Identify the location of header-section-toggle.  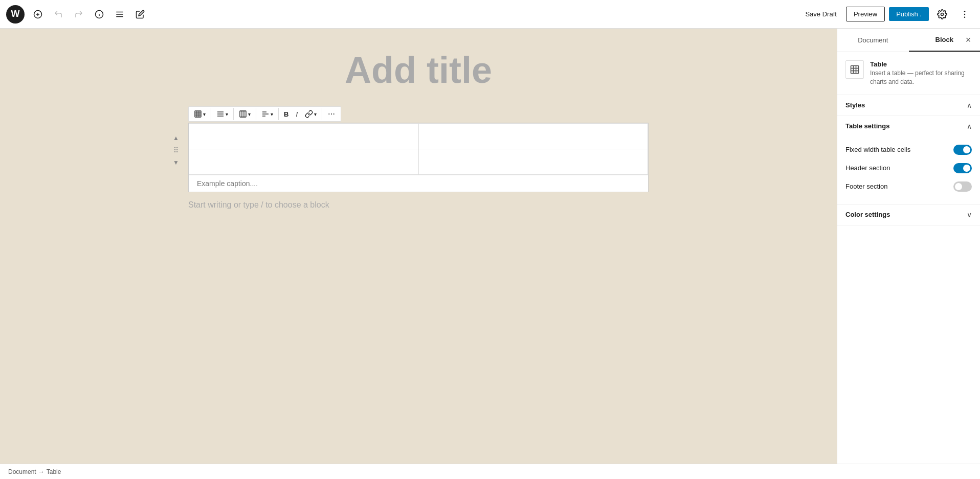
(963, 168).